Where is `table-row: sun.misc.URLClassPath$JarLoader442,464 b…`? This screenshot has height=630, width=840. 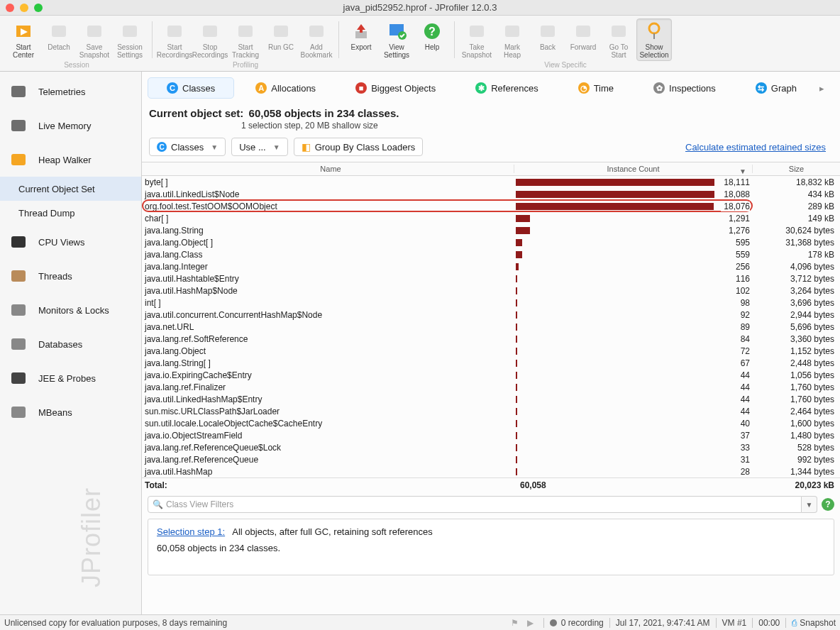 table-row: sun.misc.URLClassPath$JarLoader442,464 b… is located at coordinates (491, 411).